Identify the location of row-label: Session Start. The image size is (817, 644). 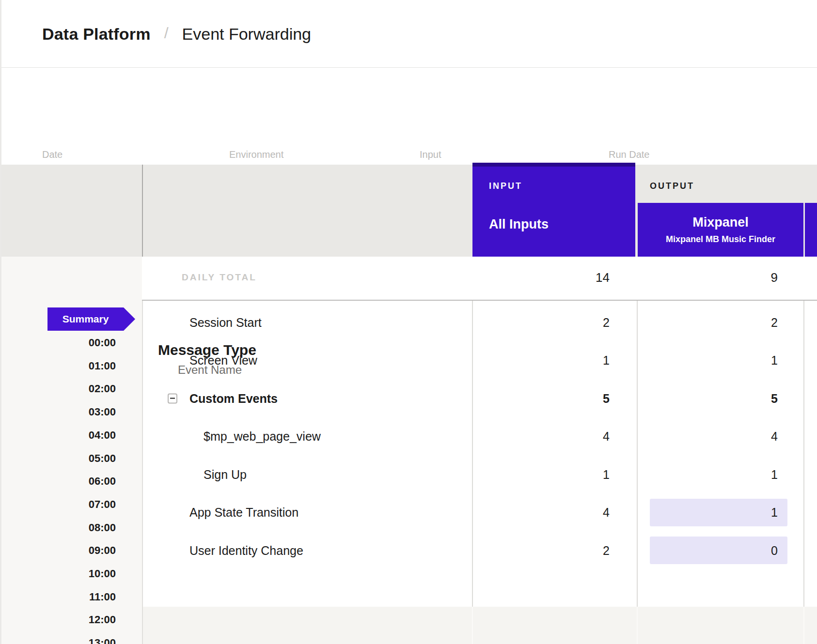
(226, 322).